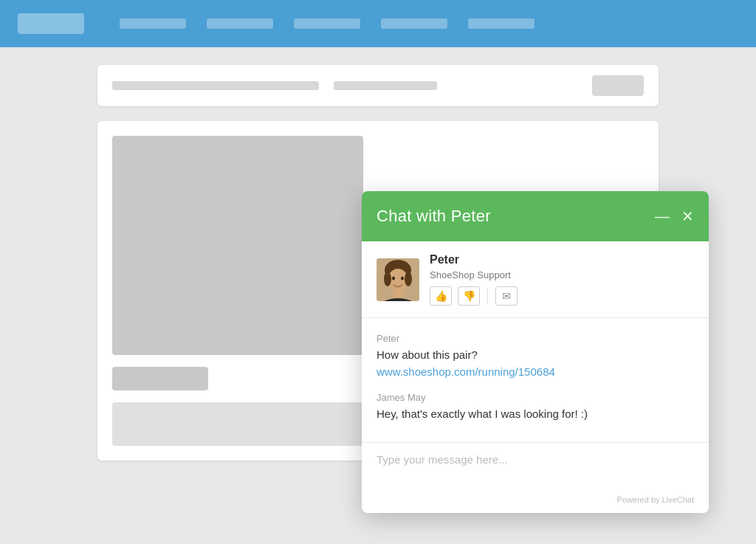 Image resolution: width=756 pixels, height=544 pixels. Describe the element at coordinates (535, 459) in the screenshot. I see `chat-input-placeholder: Type your message here...` at that location.